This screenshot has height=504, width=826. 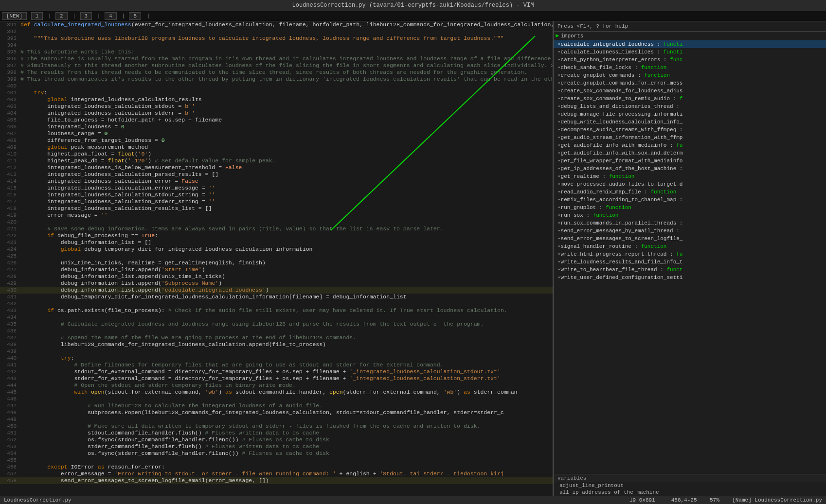 What do you see at coordinates (276, 181) in the screenshot?
I see `code-line-414: 414 integrated_loudness_calculation_erro…` at bounding box center [276, 181].